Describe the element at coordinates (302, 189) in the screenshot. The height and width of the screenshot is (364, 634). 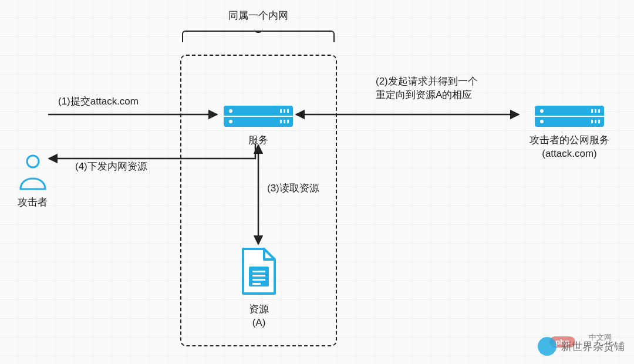
I see `step3-label: (3)读取资源` at that location.